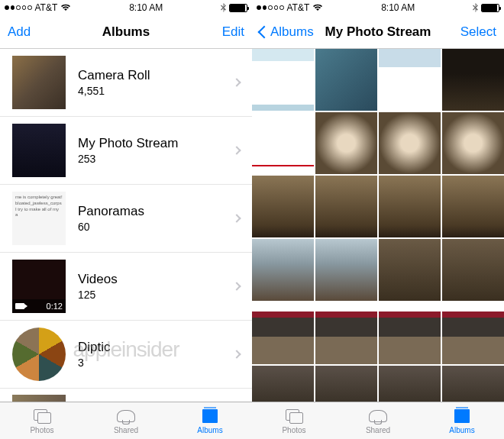  What do you see at coordinates (126, 354) in the screenshot?
I see `album-row-diptic: Diptic 3` at bounding box center [126, 354].